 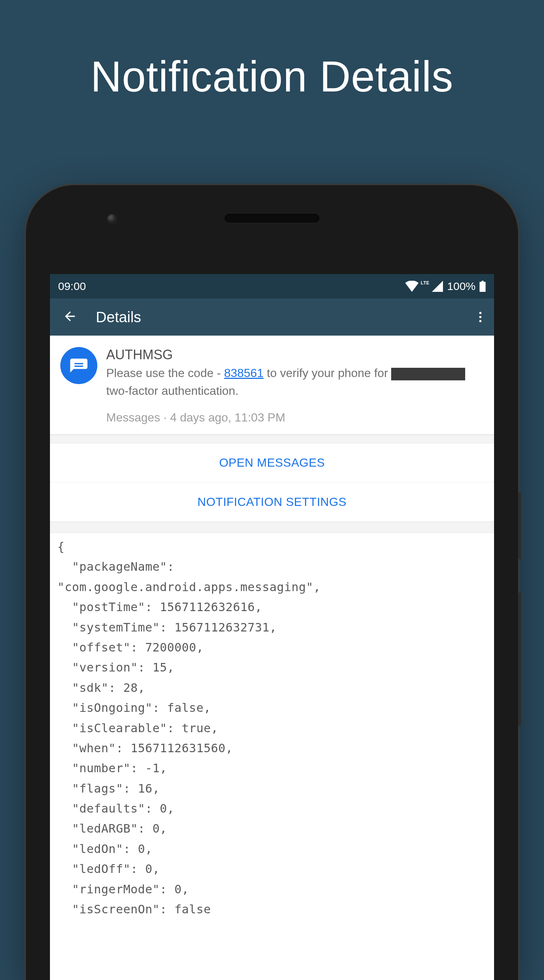 I want to click on redacted-block, so click(x=428, y=374).